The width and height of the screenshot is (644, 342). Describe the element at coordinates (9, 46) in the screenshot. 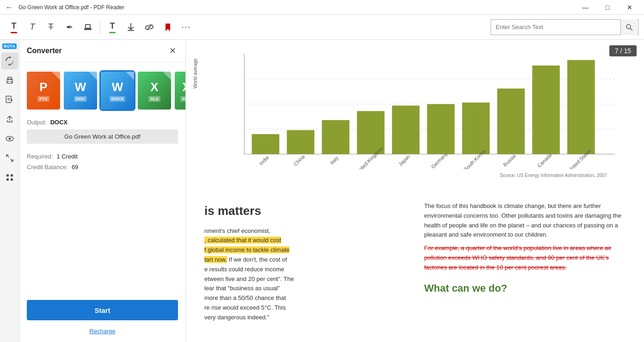

I see `bota-badge: BOTA` at that location.